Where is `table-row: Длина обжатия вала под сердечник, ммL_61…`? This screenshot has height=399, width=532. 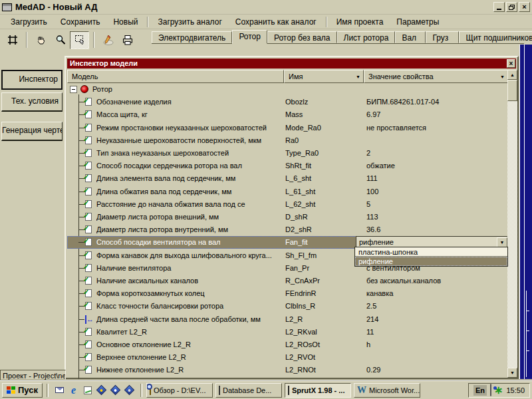
table-row: Длина обжатия вала под сердечник, ммL_61… is located at coordinates (287, 192).